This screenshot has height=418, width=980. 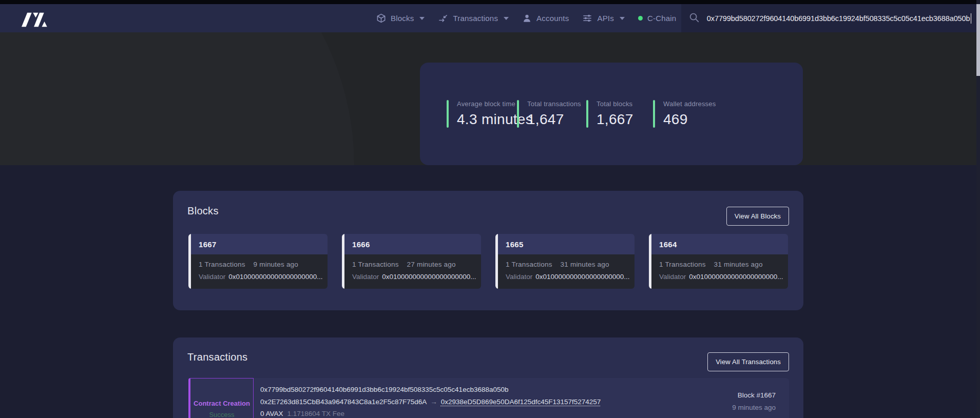 I want to click on transactions-section: Transactions View All Transactions Contr…, so click(x=488, y=377).